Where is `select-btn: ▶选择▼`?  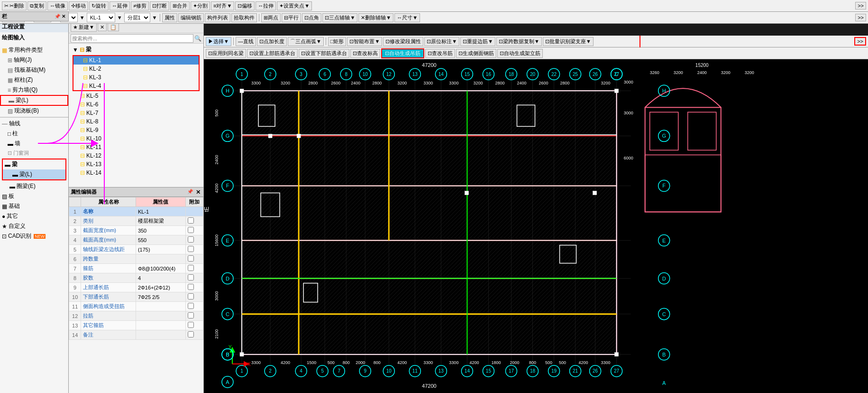
select-btn: ▶选择▼ is located at coordinates (219, 42).